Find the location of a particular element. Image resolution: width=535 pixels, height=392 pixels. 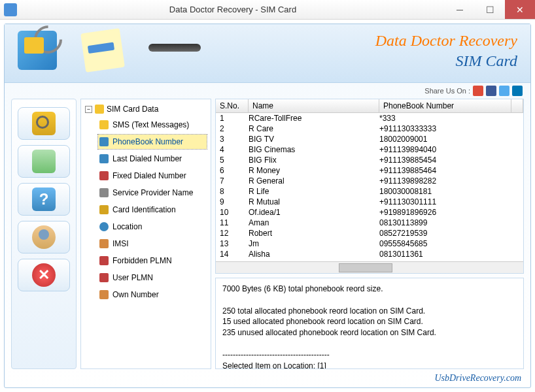

sms-icon is located at coordinates (104, 125).